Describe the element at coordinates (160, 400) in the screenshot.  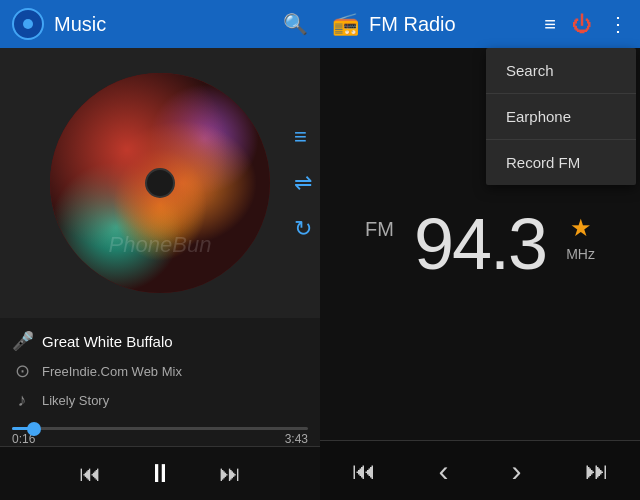
I see `track-row-next: ♪ Likely Story` at that location.